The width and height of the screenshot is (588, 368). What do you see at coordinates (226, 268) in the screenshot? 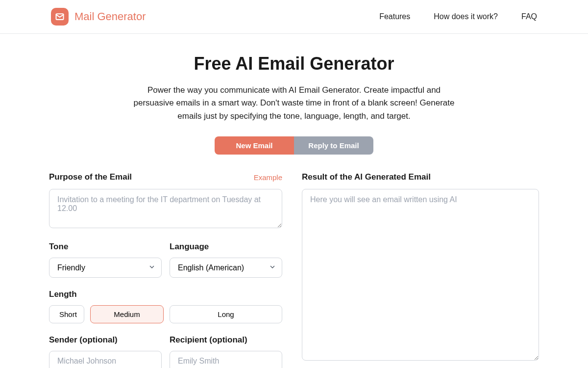
I see `language-select: English (American)` at bounding box center [226, 268].